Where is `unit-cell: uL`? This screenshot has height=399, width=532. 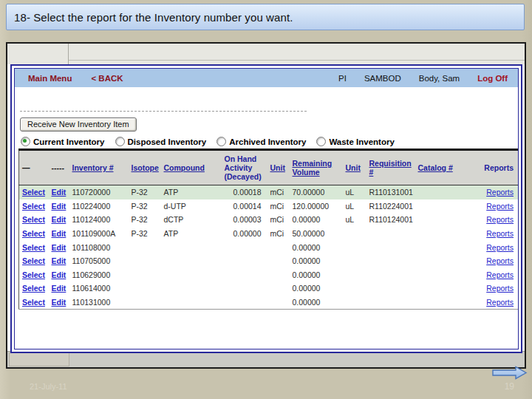
unit-cell: uL is located at coordinates (355, 192).